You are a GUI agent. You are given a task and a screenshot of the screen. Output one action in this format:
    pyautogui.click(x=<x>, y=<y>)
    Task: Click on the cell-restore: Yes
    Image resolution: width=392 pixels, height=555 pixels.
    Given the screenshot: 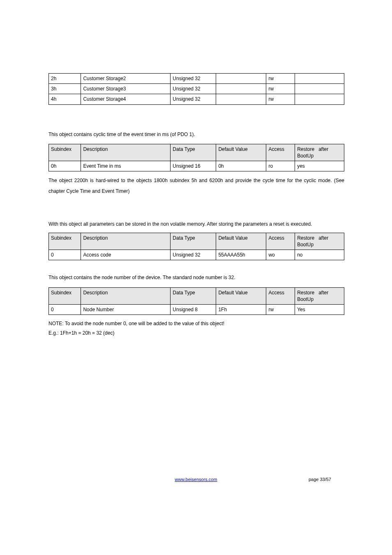 What is the action you would take?
    pyautogui.click(x=320, y=310)
    